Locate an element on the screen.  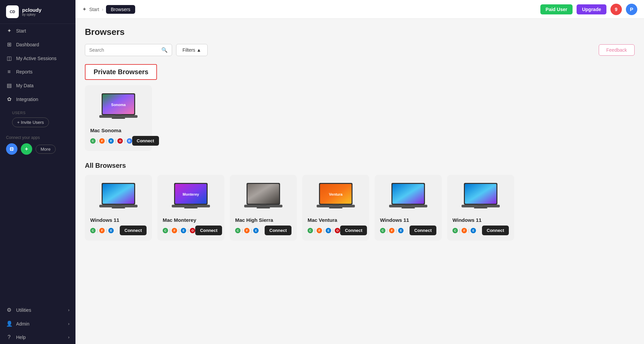
sidebar-item-help: ? Help › is located at coordinates (38, 337).